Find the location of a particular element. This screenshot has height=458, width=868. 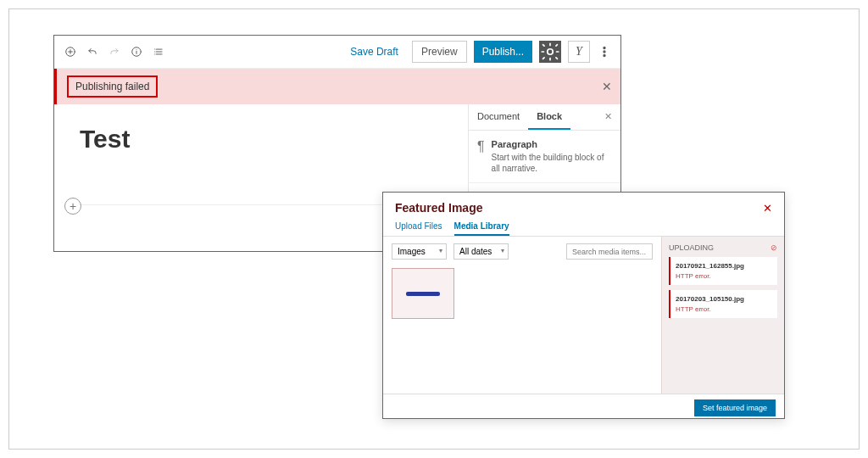

upload-filename: 20170921_162855.jpg is located at coordinates (724, 266).